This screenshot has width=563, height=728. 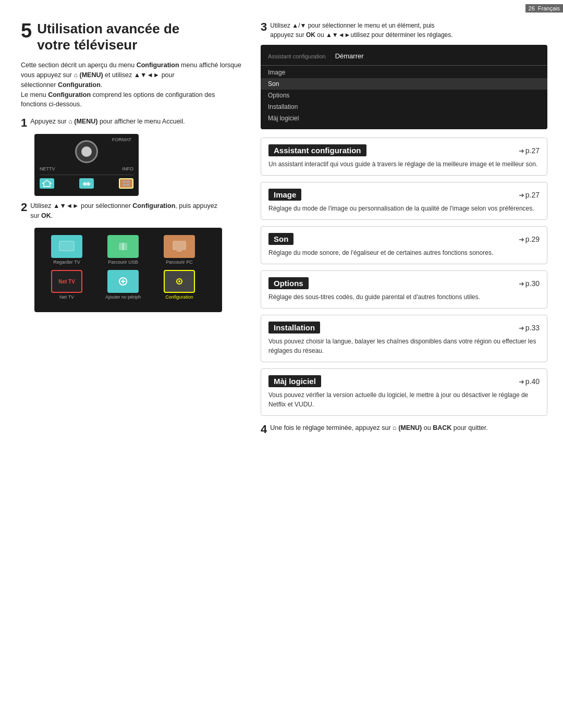 What do you see at coordinates (404, 253) in the screenshot?
I see `card-son-desc: Réglage du mode sonore, de l'égaliseur e…` at bounding box center [404, 253].